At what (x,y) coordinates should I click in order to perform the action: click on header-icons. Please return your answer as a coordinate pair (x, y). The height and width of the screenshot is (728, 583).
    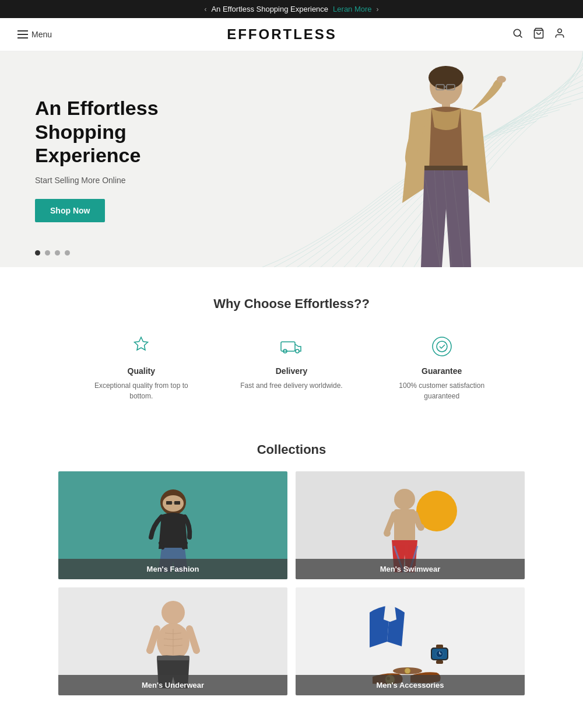
    Looking at the image, I should click on (539, 35).